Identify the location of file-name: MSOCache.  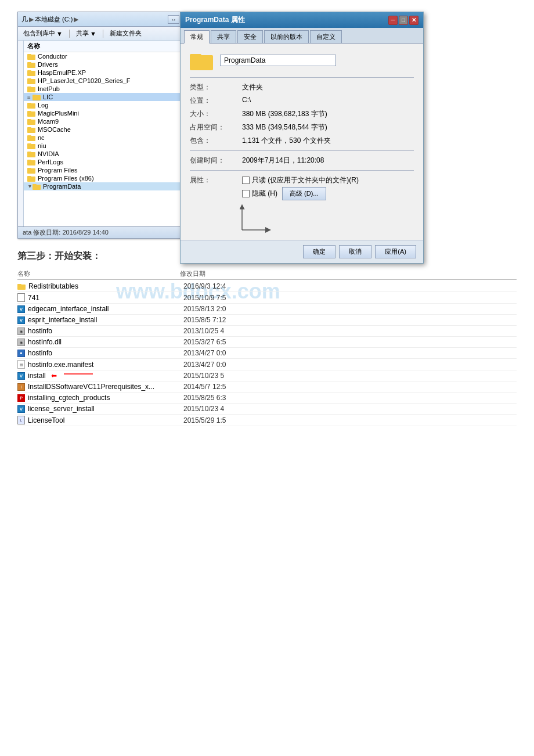
(55, 129).